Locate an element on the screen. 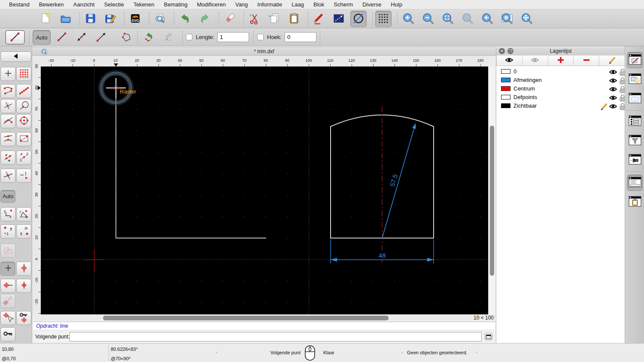  coordinate-polar-button: ra is located at coordinates (24, 214).